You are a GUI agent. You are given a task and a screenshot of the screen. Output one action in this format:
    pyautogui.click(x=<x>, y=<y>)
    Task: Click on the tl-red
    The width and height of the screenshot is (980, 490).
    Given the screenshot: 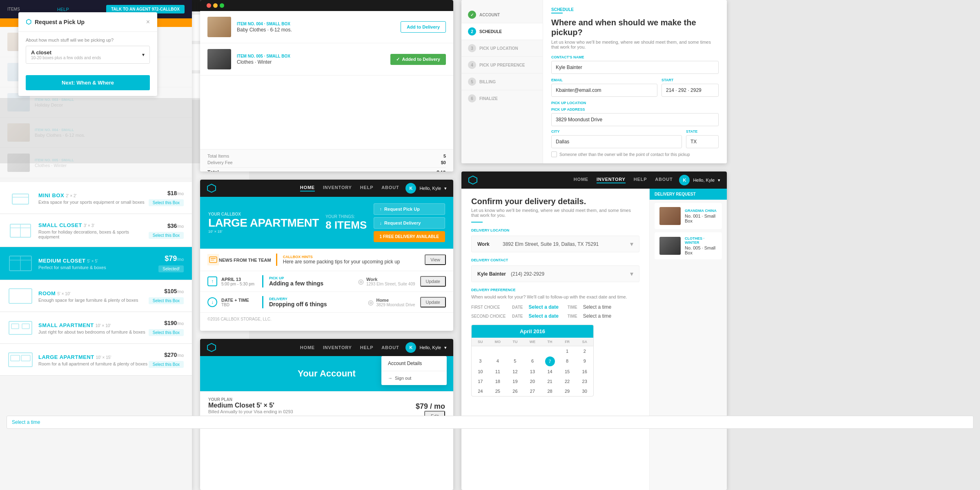 What is the action you would take?
    pyautogui.click(x=209, y=6)
    